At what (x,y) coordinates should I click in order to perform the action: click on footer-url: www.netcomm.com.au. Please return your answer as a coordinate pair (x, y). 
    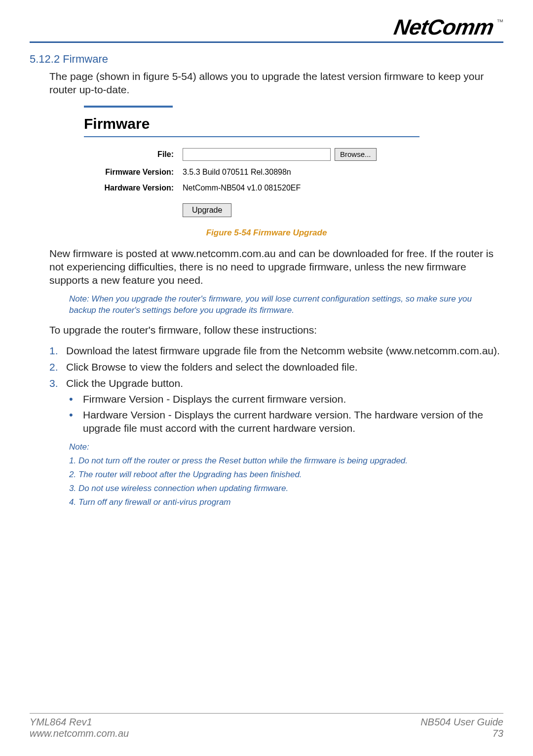
    Looking at the image, I should click on (79, 733).